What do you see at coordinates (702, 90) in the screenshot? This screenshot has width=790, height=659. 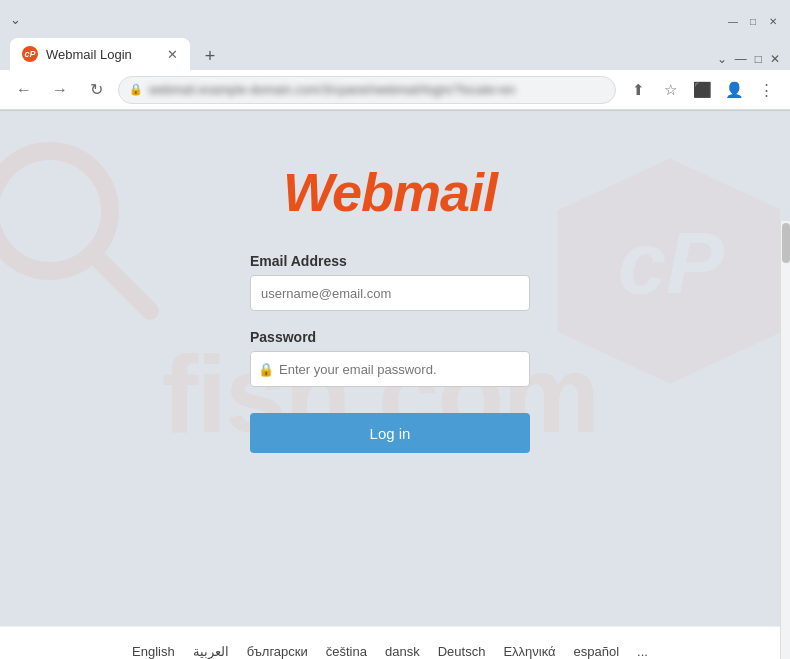 I see `extensions-button: ⬛` at bounding box center [702, 90].